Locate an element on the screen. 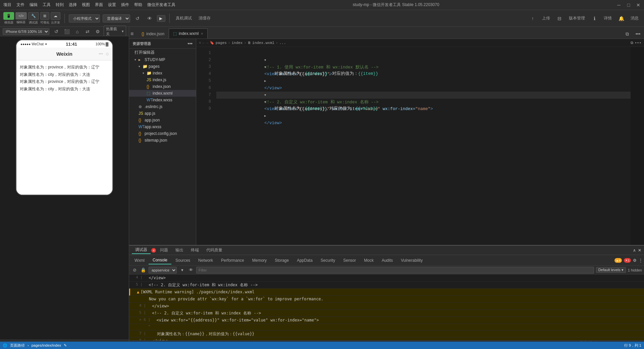  devtools-tab-network: Network is located at coordinates (206, 260).